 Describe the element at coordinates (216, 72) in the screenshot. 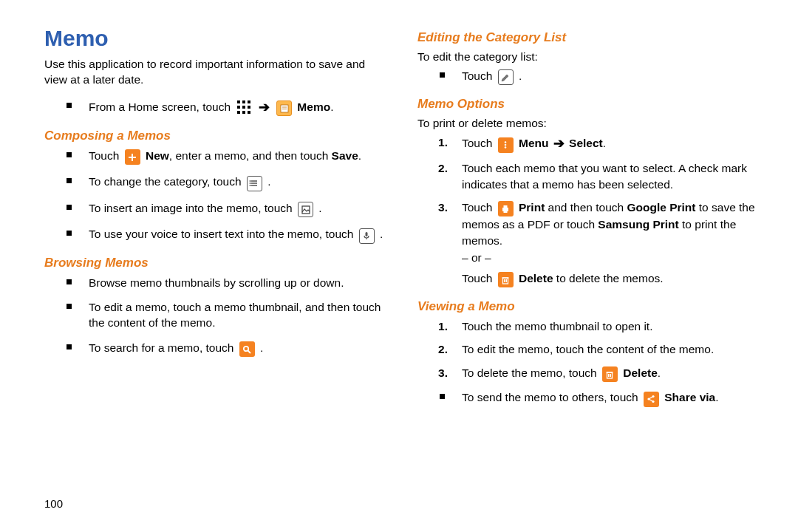

I see `intro-text: Use this application to record important…` at that location.